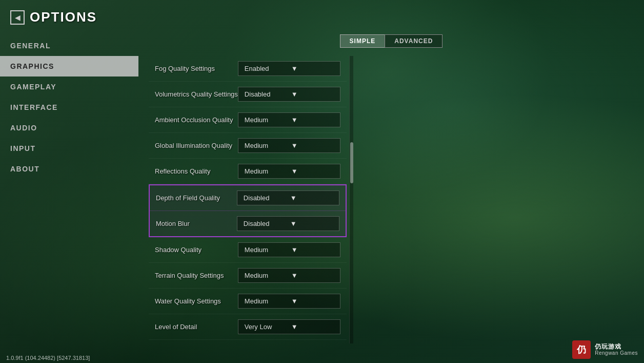 The height and width of the screenshot is (363, 644). Describe the element at coordinates (48, 358) in the screenshot. I see `status-bar: 1.0.9f1 (104.24482) [5247.31813]` at that location.